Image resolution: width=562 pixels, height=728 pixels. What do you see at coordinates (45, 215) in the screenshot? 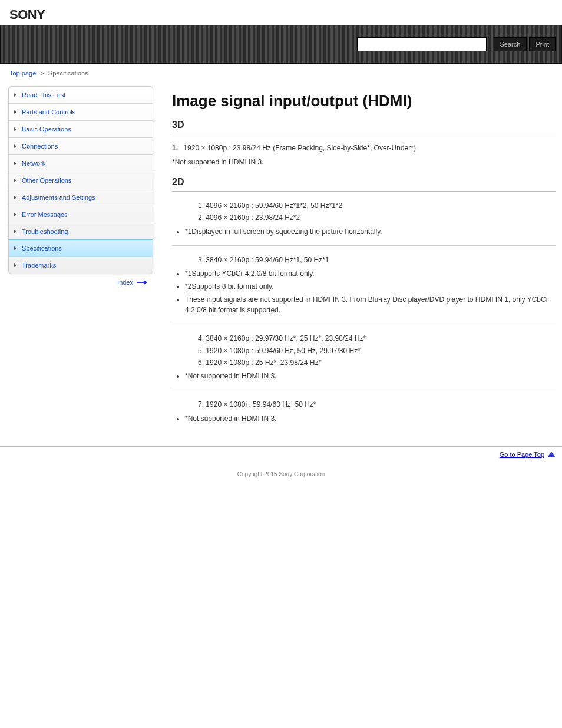
I see `sidebar-item-label: Error Messages` at bounding box center [45, 215].